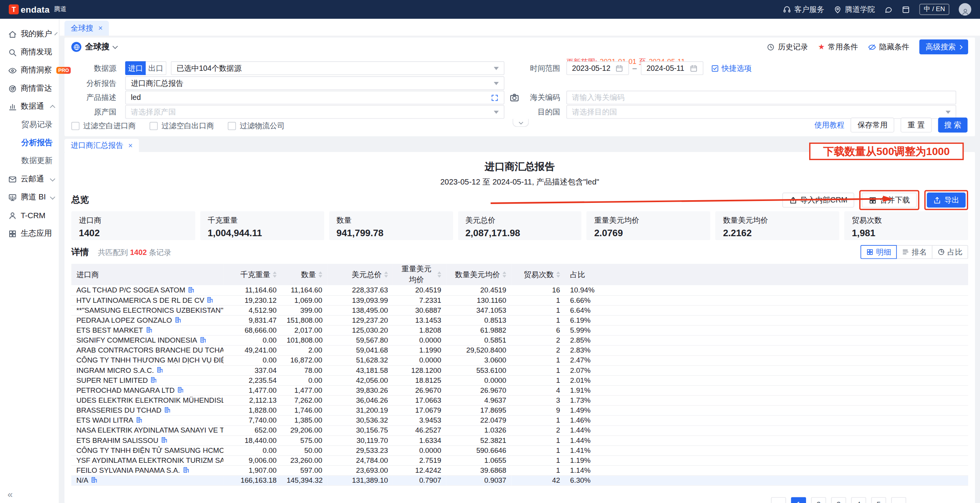  I want to click on page-button-4: 4, so click(859, 500).